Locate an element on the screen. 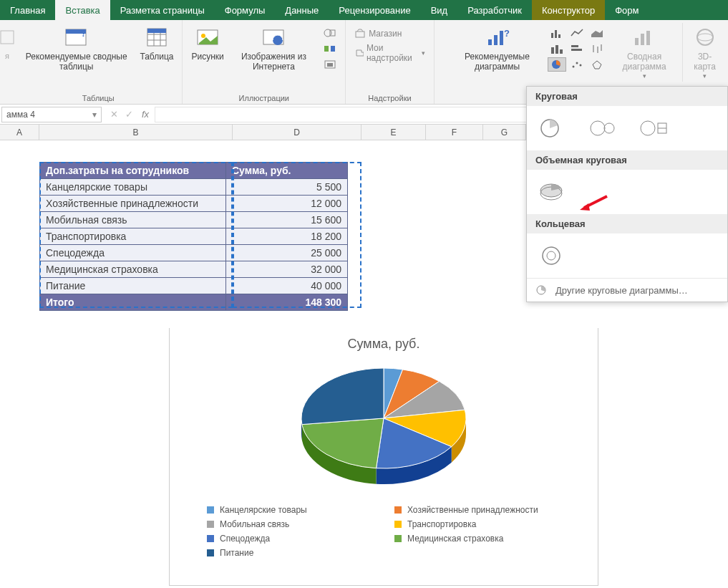 This screenshot has height=588, width=728. chart-type-radar is located at coordinates (597, 64).